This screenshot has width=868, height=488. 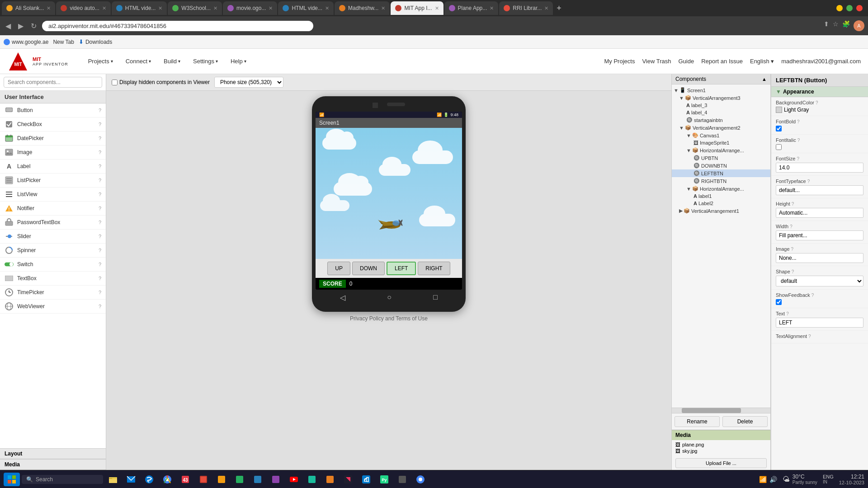 What do you see at coordinates (53, 82) in the screenshot?
I see `search-components-input` at bounding box center [53, 82].